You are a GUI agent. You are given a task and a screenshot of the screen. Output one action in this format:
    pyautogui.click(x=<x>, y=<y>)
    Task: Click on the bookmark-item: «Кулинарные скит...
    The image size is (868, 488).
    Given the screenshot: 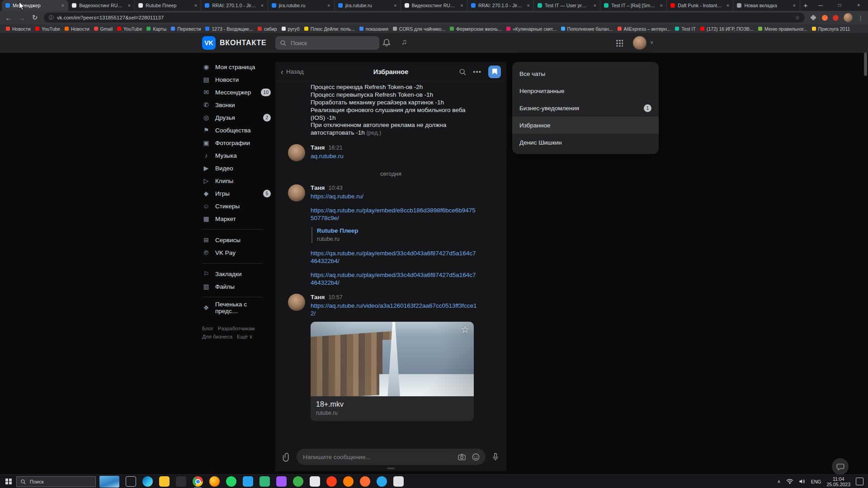 What is the action you would take?
    pyautogui.click(x=532, y=29)
    